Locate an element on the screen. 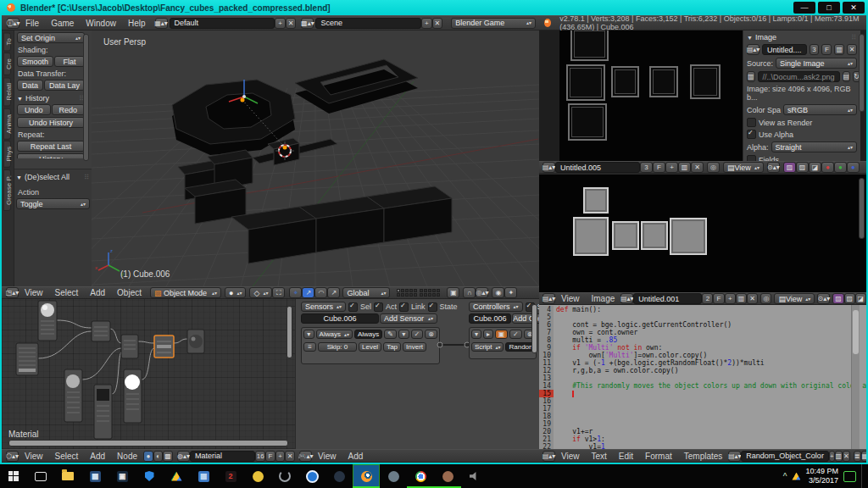  scene-field: Scene is located at coordinates (368, 24).